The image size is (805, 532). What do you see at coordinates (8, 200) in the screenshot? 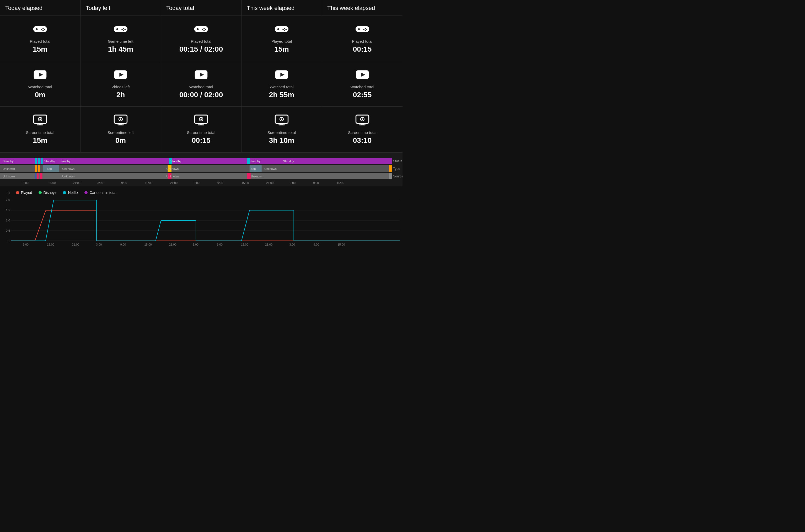
I see `svg-text: 2.0` at bounding box center [8, 200].